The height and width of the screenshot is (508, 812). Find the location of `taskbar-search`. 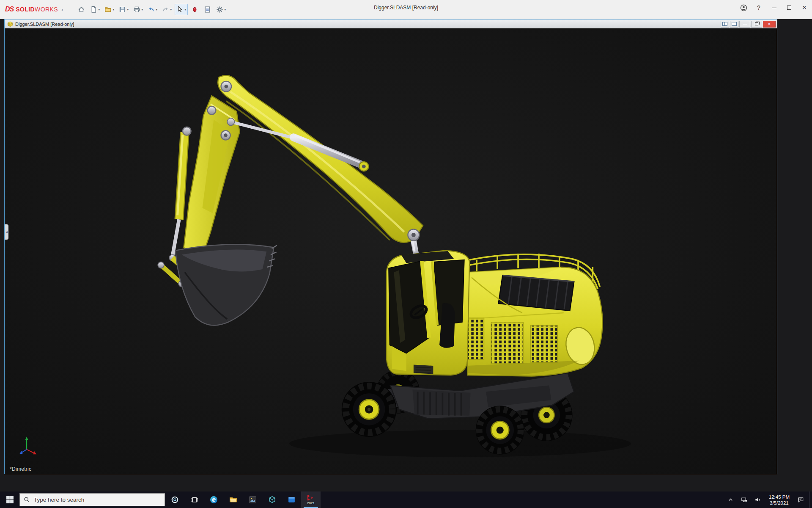

taskbar-search is located at coordinates (92, 500).